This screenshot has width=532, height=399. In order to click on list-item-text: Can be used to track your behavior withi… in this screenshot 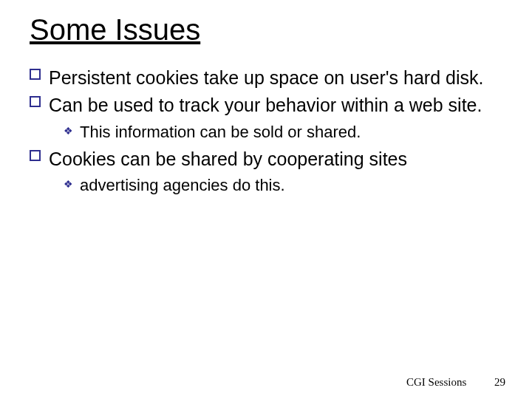, I will do `click(265, 105)`.